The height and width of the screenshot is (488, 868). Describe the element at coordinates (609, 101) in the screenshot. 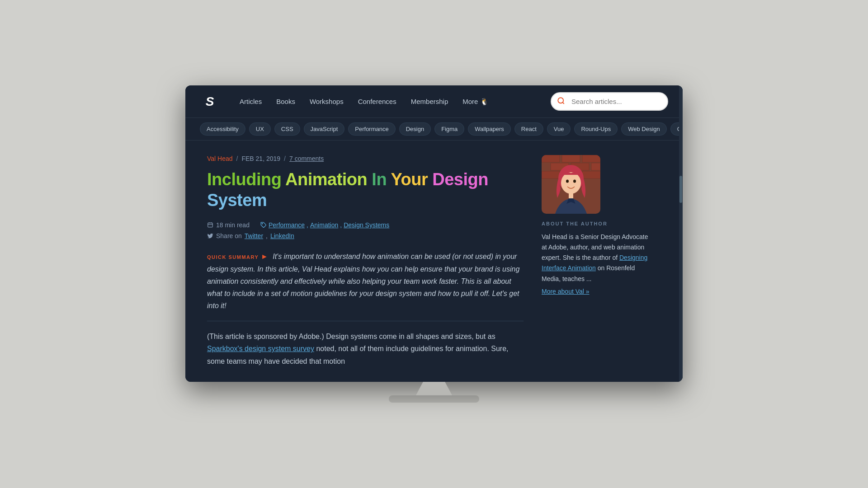

I see `search-container` at that location.